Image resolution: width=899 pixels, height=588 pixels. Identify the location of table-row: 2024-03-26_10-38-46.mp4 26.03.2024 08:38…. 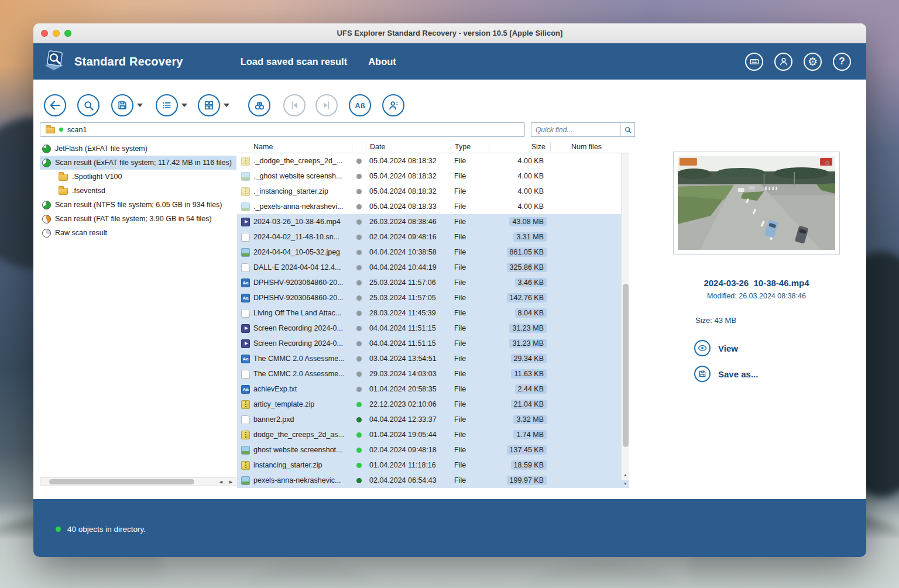
(433, 222).